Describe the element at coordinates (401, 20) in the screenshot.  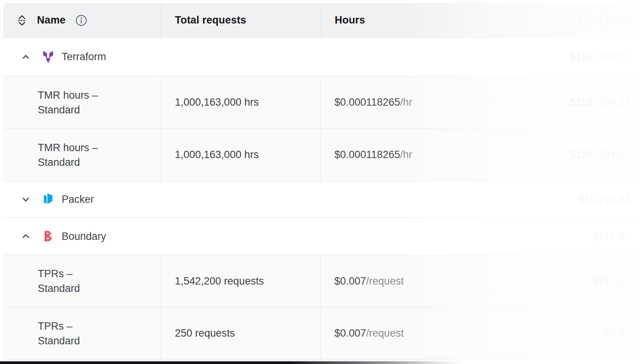
I see `column-header-hours-cell: Hours` at that location.